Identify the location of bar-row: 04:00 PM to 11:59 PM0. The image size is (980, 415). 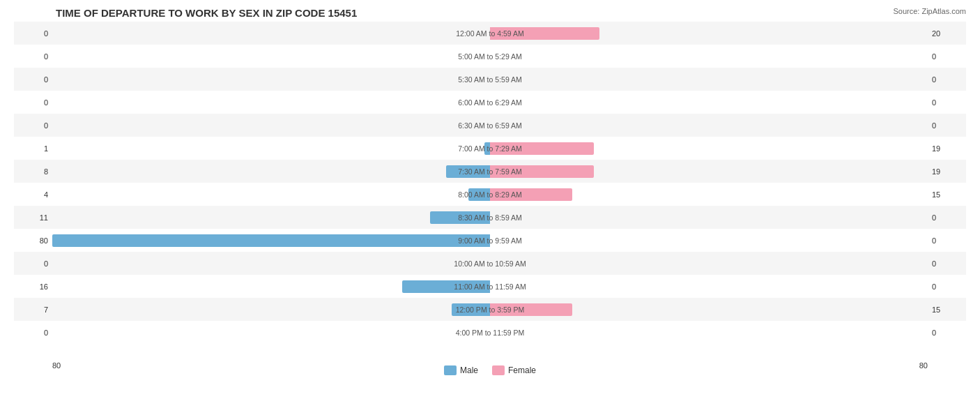
(490, 332).